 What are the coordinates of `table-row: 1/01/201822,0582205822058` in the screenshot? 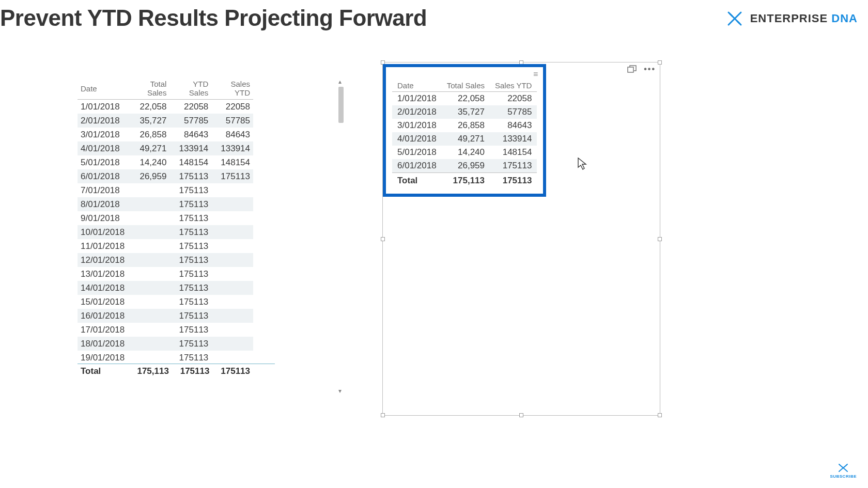 It's located at (165, 107).